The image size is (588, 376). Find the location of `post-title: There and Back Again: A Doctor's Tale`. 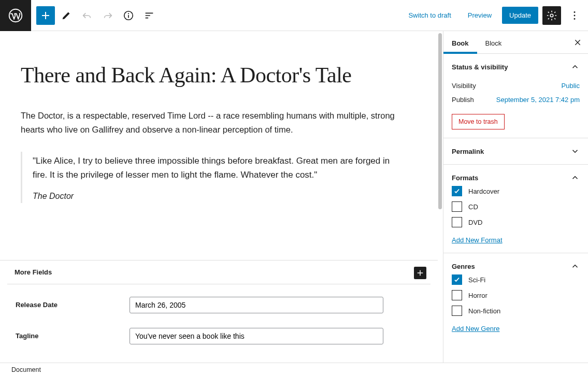

post-title: There and Back Again: A Doctor's Tale is located at coordinates (218, 75).